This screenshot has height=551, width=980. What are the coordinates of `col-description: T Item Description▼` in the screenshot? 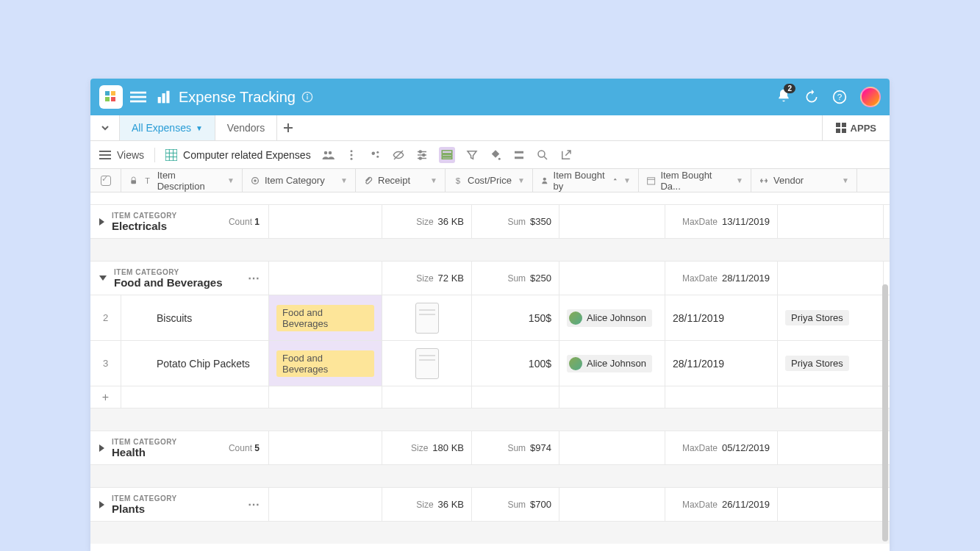 It's located at (182, 181).